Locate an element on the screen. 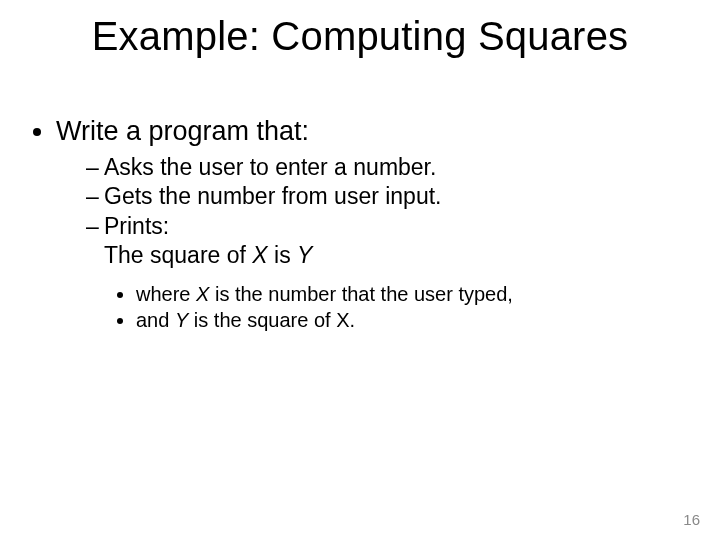 This screenshot has height=540, width=720. text-fragment: is the square of X. is located at coordinates (272, 320).